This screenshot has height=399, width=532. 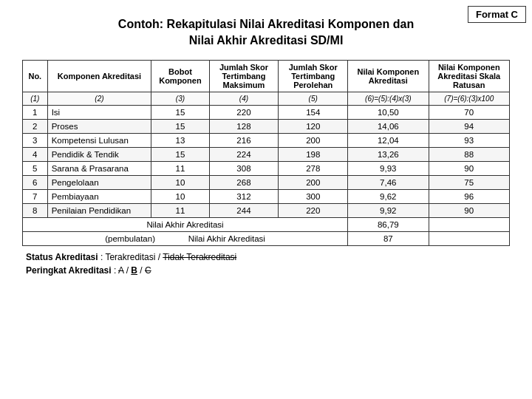 What do you see at coordinates (267, 257) in the screenshot?
I see `status-line: Status Akreditasi : Terakreditasi / Tida…` at bounding box center [267, 257].